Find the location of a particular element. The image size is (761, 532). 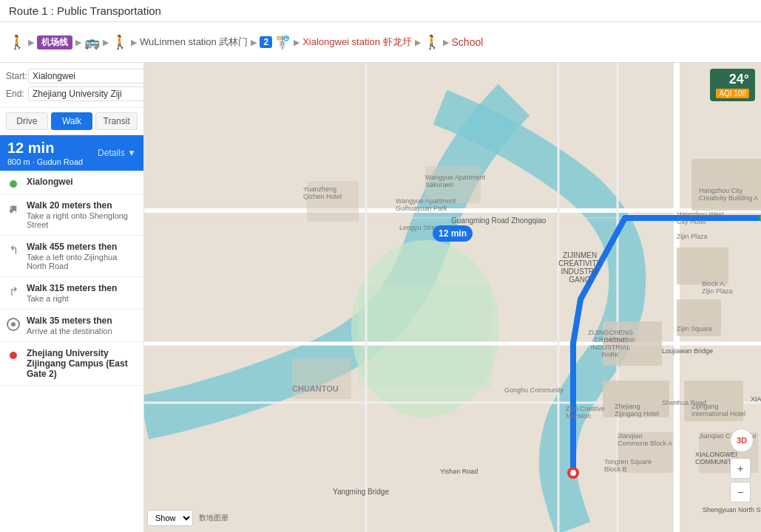

zoom-out-button: − is located at coordinates (740, 492).